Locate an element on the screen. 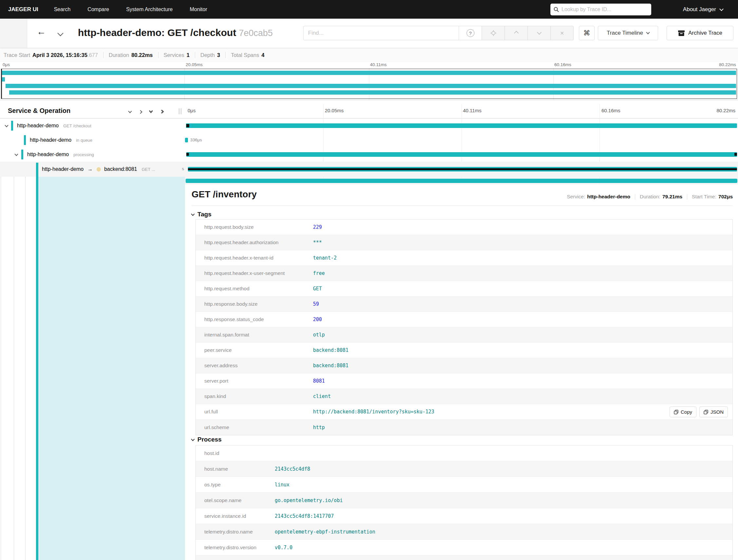 The width and height of the screenshot is (738, 560). find-prev-button is located at coordinates (516, 33).